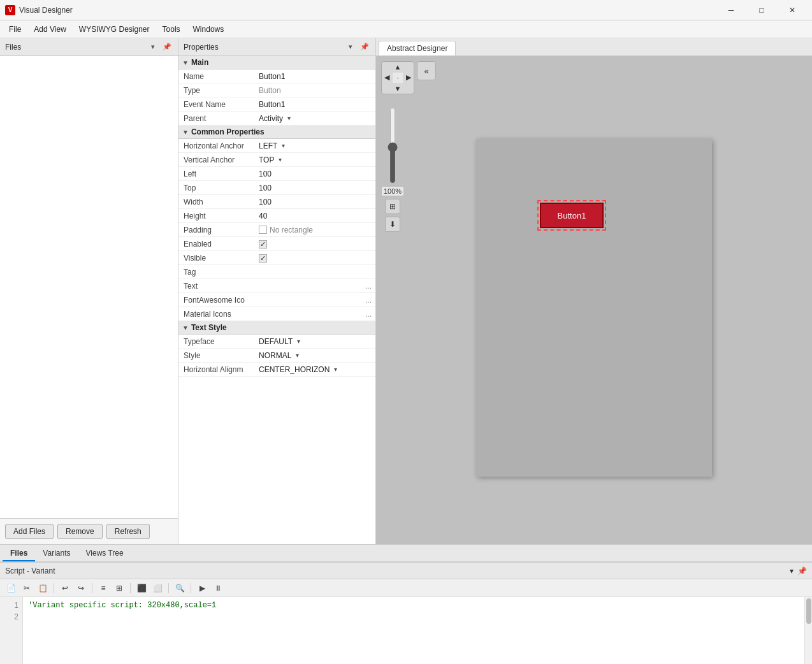  What do you see at coordinates (426, 71) in the screenshot?
I see `nav-back-button: «` at bounding box center [426, 71].